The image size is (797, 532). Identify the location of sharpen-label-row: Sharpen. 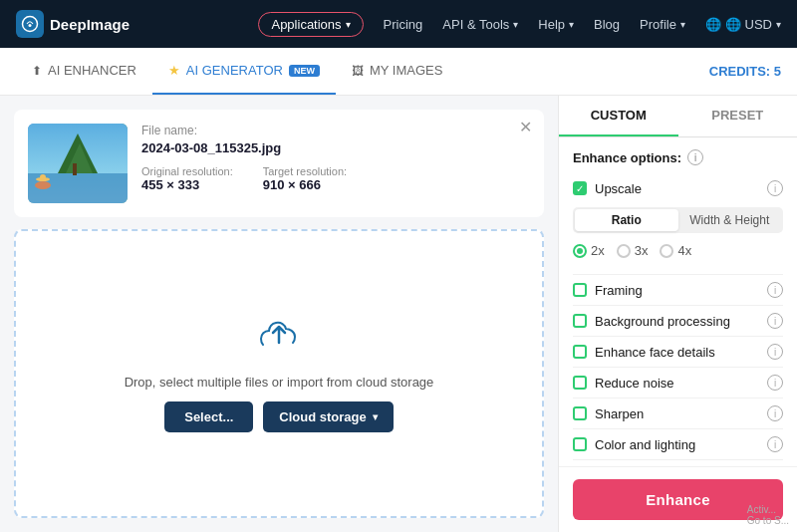
(608, 414).